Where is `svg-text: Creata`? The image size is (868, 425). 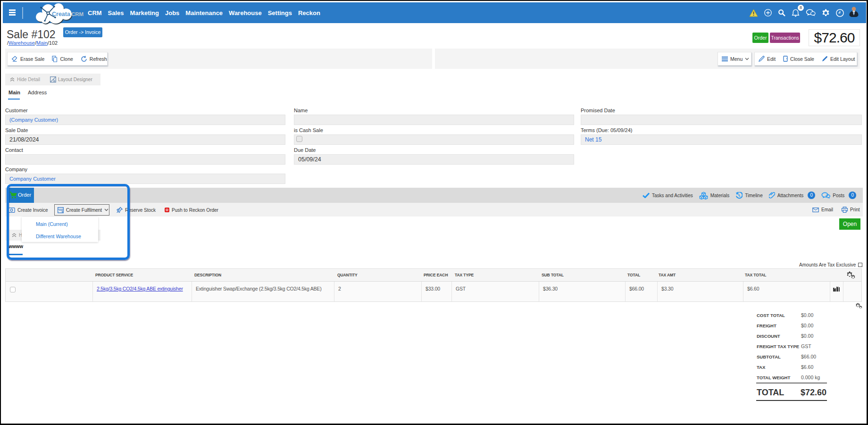
svg-text: Creata is located at coordinates (61, 14).